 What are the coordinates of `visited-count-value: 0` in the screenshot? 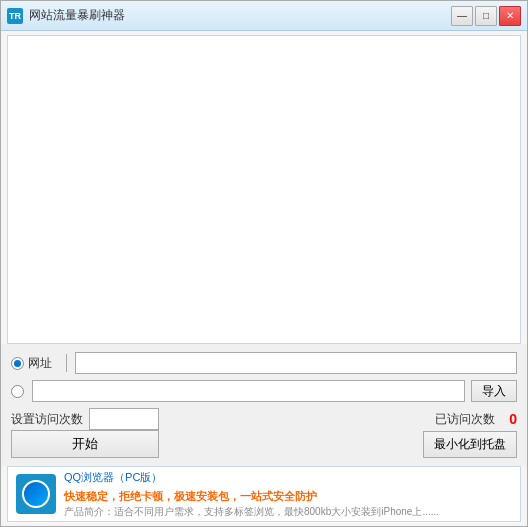 It's located at (513, 419).